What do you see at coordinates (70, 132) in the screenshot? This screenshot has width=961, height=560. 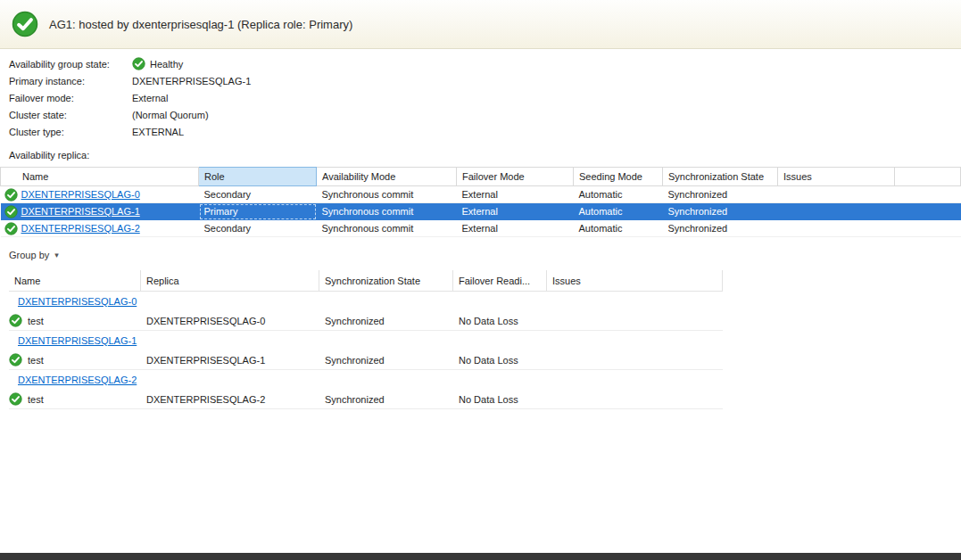 I see `cluster-type-label: Cluster type:` at bounding box center [70, 132].